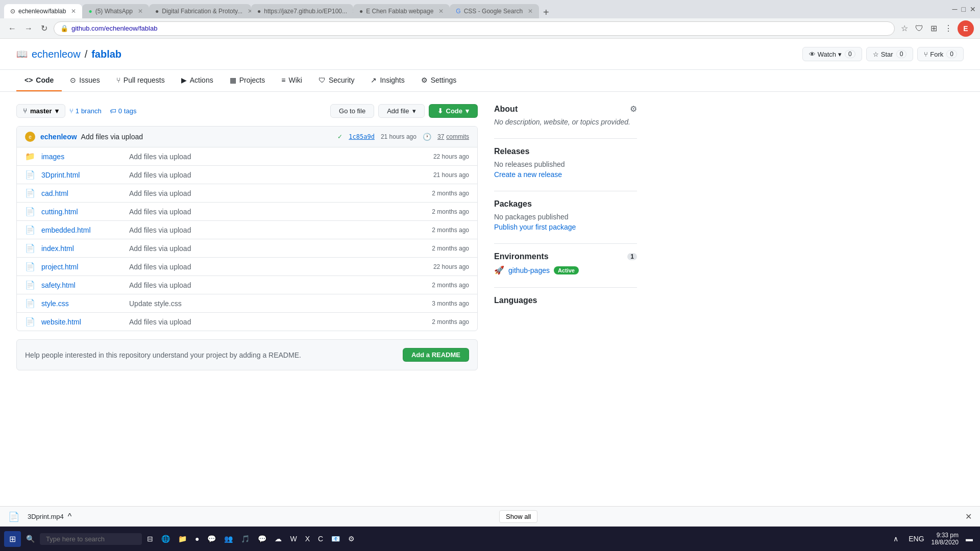  Describe the element at coordinates (292, 81) in the screenshot. I see `nav-wiki: ≡ Wiki` at that location.